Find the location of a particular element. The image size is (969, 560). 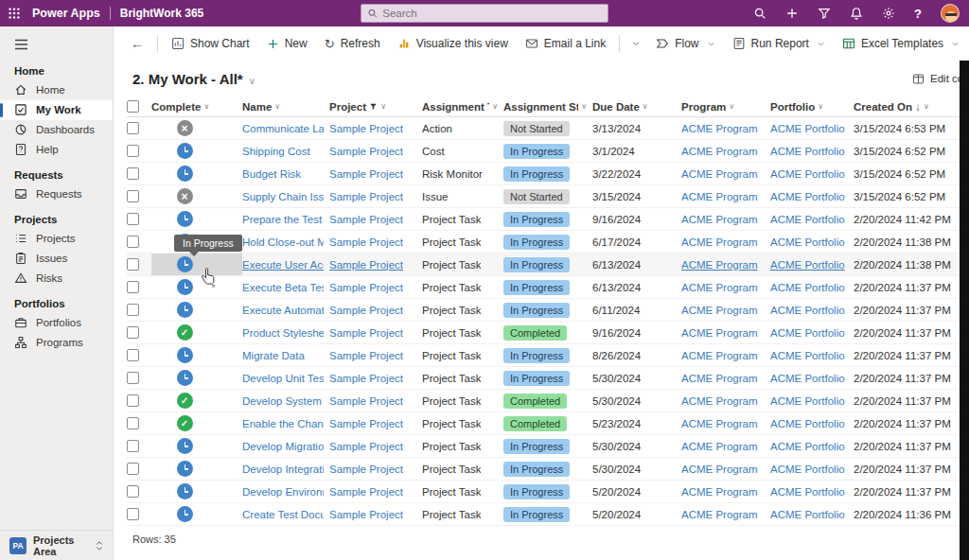

column-header-created-on: Created On ↓∨ is located at coordinates (907, 106).